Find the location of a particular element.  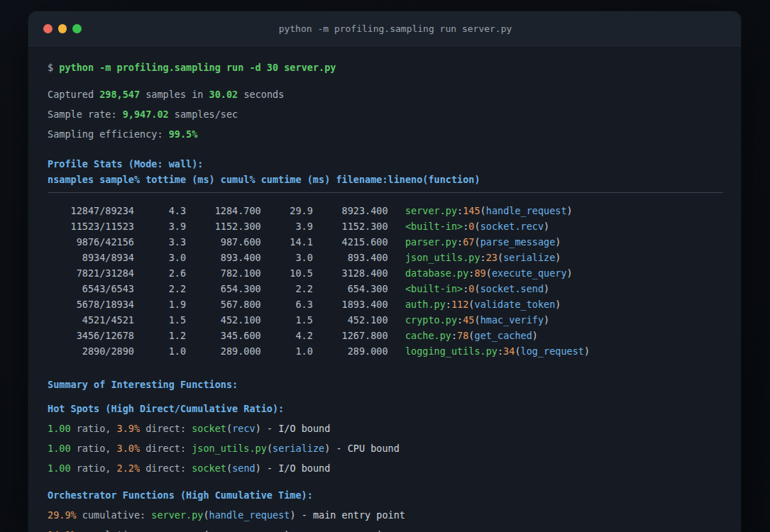

hot-spots-heading: Hot Spots (High Direct/Cumulative Ratio)… is located at coordinates (385, 409).